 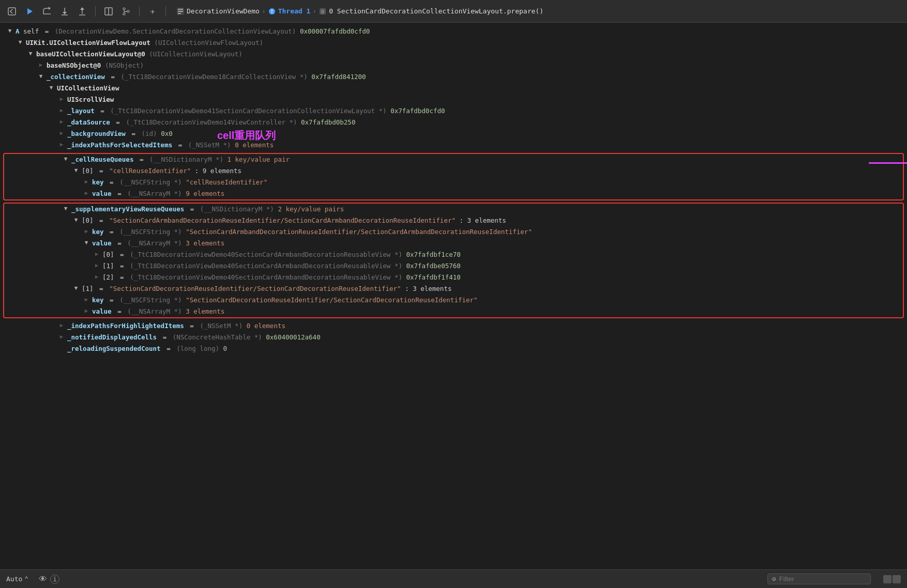 I want to click on cellreuse-value-toggle, so click(x=86, y=193).